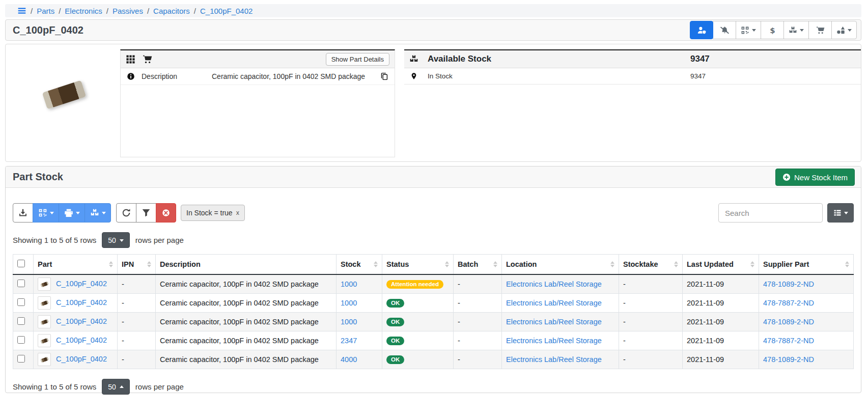  Describe the element at coordinates (64, 95) in the screenshot. I see `part-thumbnail-image` at that location.